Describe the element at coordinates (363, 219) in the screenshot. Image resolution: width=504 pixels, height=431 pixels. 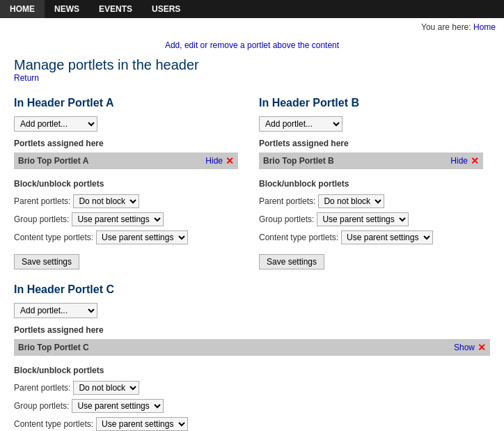
I see `portlet-b-group-select: Use parent settings Block Do not block` at that location.